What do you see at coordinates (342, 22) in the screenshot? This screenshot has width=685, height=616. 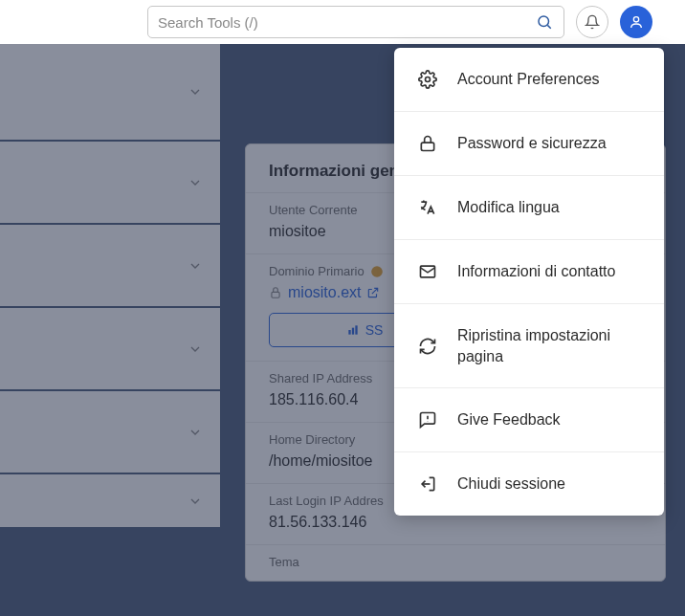 I see `topbar` at bounding box center [342, 22].